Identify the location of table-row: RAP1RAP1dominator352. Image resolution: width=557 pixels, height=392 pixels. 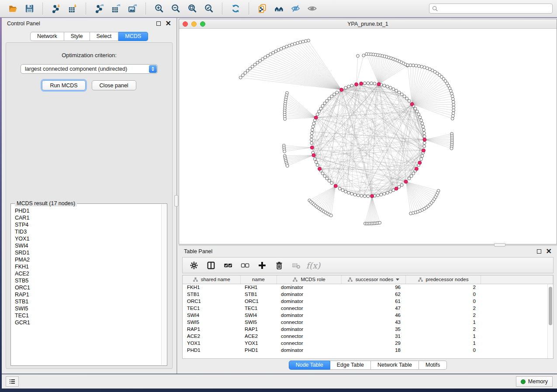
(368, 329).